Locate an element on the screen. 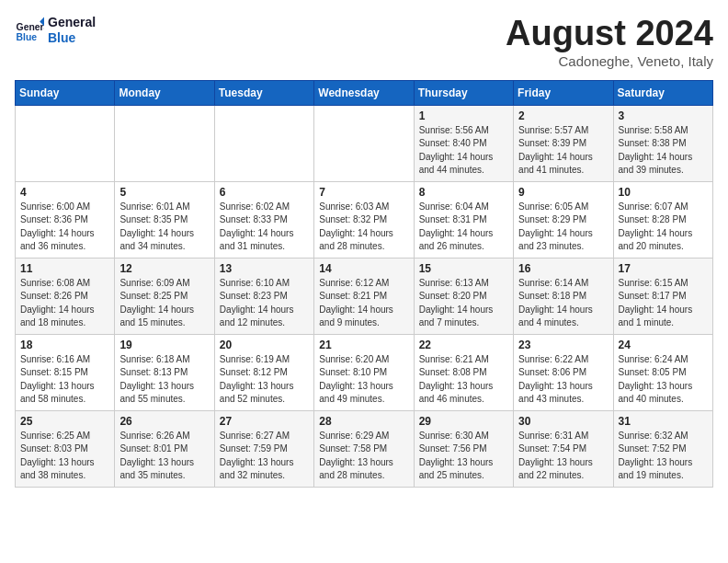 The height and width of the screenshot is (563, 728). day-detail: Sunrise: 6:12 AMSunset: 8:21 PMDaylight:… is located at coordinates (364, 304).